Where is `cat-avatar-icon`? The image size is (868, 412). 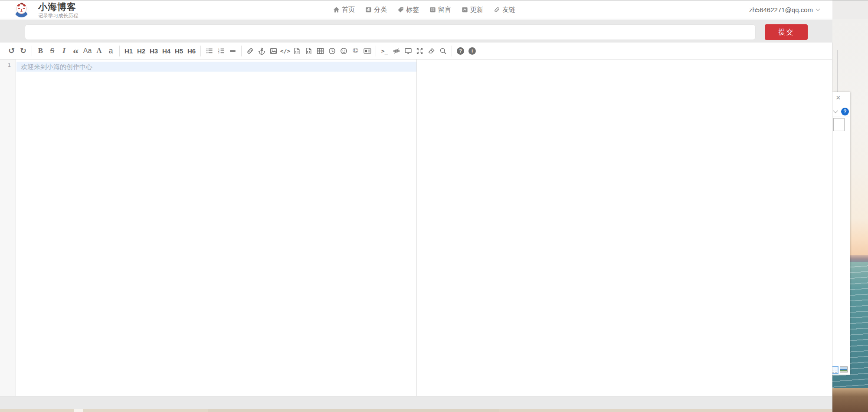
cat-avatar-icon is located at coordinates (22, 10).